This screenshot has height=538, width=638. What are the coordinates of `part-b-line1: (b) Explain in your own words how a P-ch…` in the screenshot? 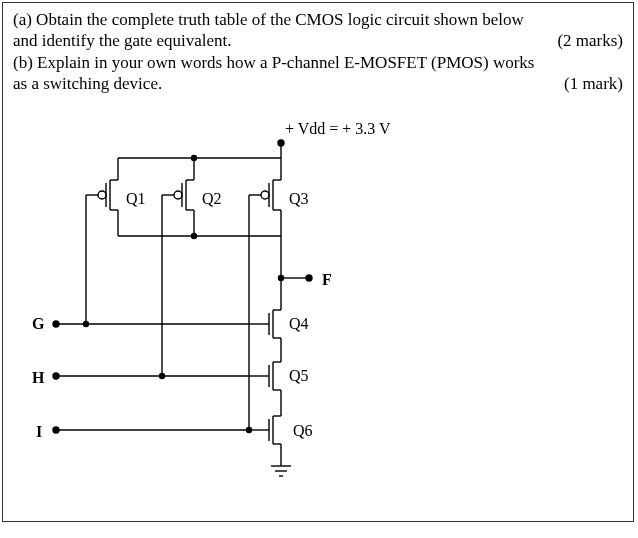 It's located at (274, 62).